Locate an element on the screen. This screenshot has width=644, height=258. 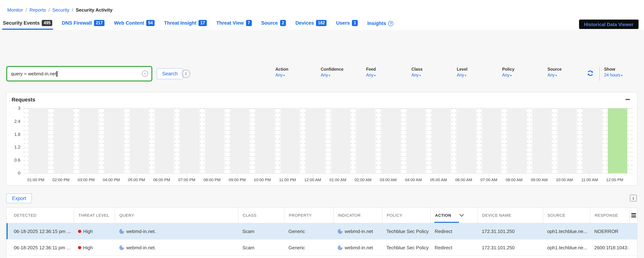
tab-label: Web Content is located at coordinates (129, 23).